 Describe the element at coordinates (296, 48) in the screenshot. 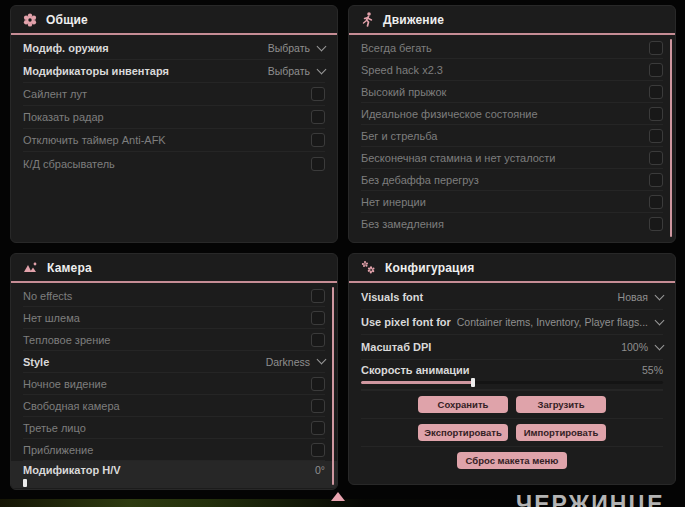

I see `weapon-mod-dropdown: Выбрать` at that location.